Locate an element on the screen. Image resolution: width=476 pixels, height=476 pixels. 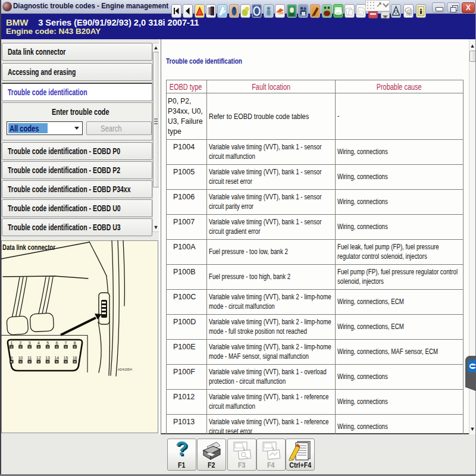
svg-text: AD4155H is located at coordinates (125, 369).